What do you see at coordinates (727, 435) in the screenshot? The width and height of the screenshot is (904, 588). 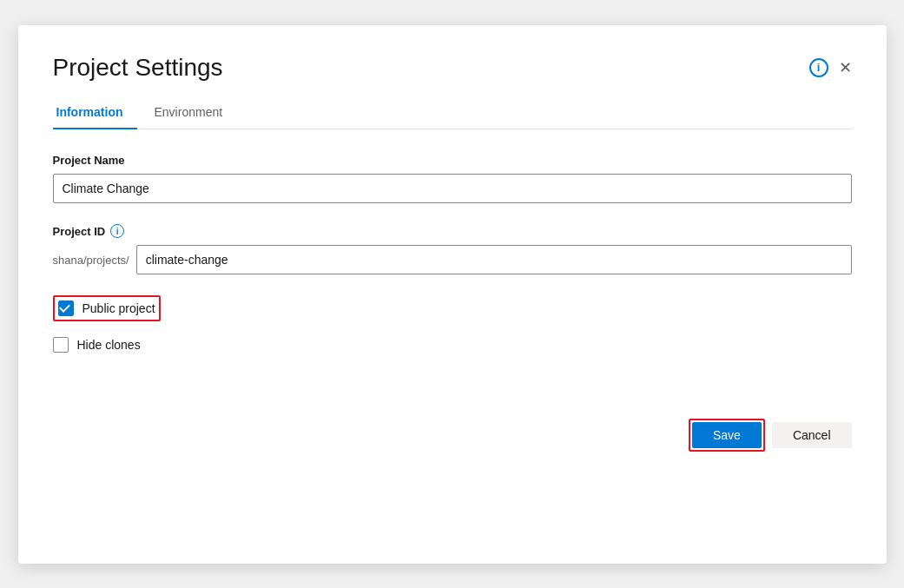 I see `save-button: Save` at bounding box center [727, 435].